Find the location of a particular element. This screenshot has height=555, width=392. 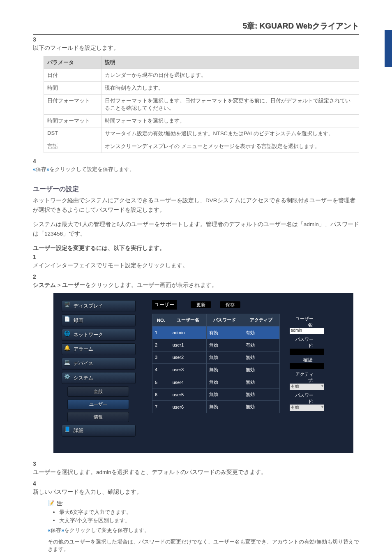

params-table: パラメータ 説明 日付カレンダーから現在の日付を選択します。 時間現在時刻を入力… is located at coordinates (201, 104).